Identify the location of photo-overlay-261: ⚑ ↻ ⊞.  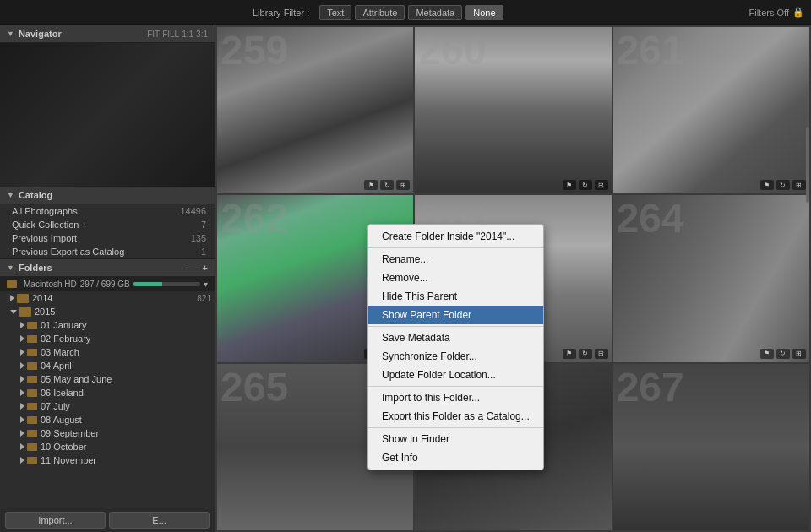
(783, 185).